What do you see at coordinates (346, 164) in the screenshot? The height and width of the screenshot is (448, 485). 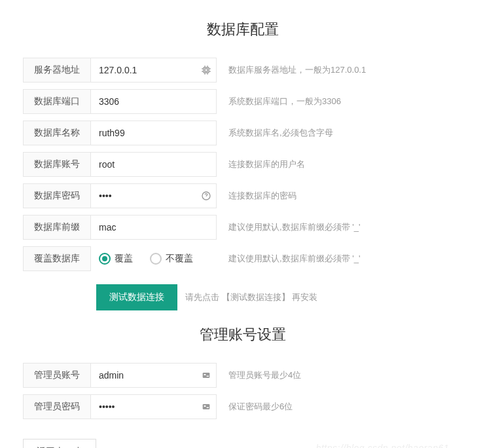 I see `dbuser-hint: 连接数据库的用户名` at bounding box center [346, 164].